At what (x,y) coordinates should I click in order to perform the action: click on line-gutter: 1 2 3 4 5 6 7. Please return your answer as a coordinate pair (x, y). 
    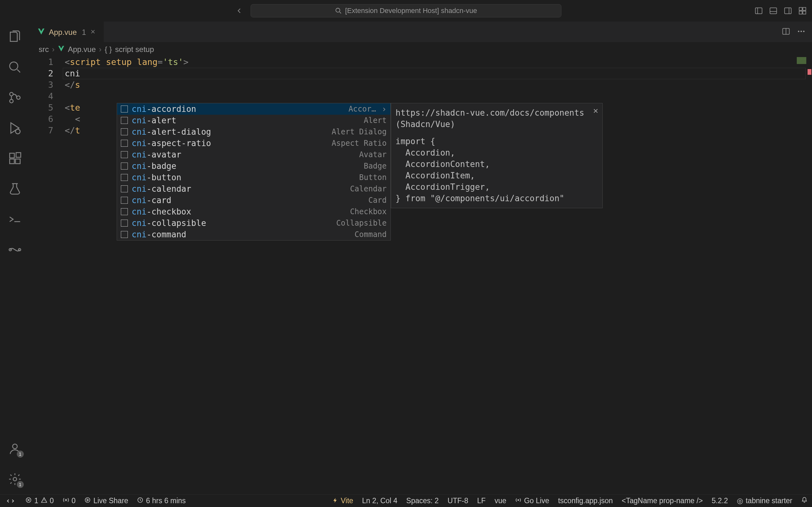
    Looking at the image, I should click on (47, 275).